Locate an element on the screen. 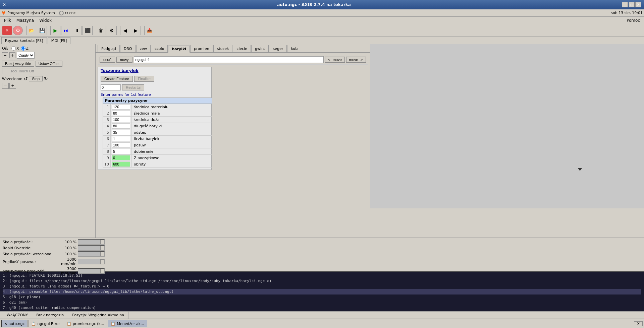 Image resolution: width=644 pixels, height=328 pixels. taskbar-item-ngcgui: 📋 ngcgui Error is located at coordinates (46, 324).